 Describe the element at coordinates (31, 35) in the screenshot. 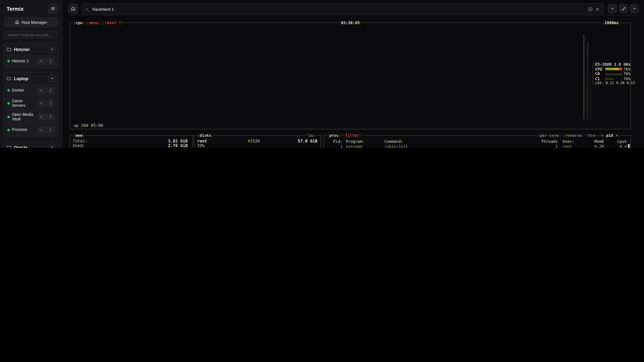

I see `search-input` at that location.